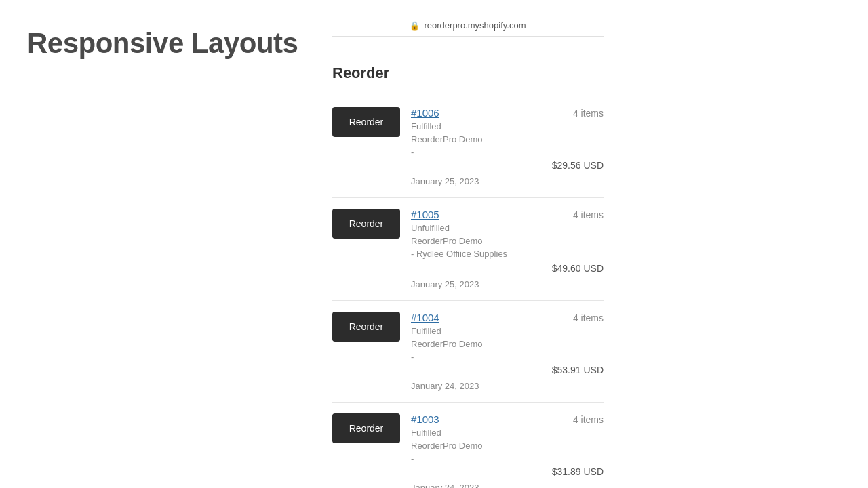 The width and height of the screenshot is (868, 488). Describe the element at coordinates (163, 43) in the screenshot. I see `page-title: Responsive Layouts` at that location.